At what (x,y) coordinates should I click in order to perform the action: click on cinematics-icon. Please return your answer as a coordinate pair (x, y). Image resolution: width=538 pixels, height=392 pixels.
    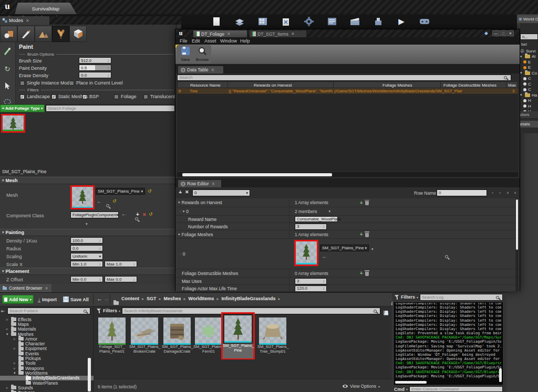
    Looking at the image, I should click on (355, 22).